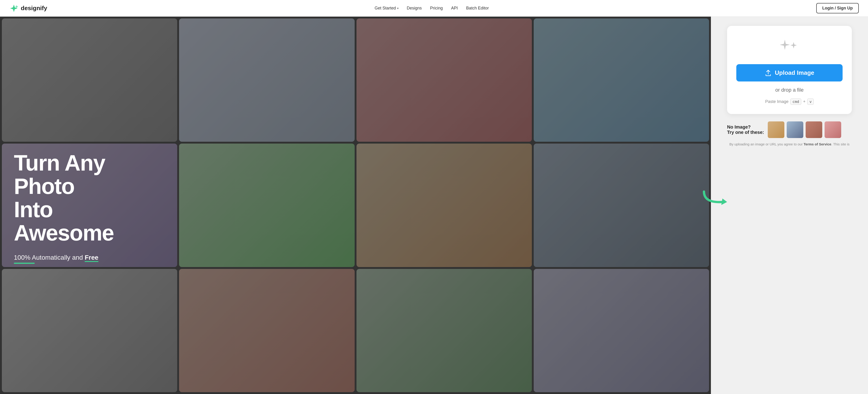  What do you see at coordinates (437, 8) in the screenshot?
I see `nav-pricing: Pricing` at bounding box center [437, 8].